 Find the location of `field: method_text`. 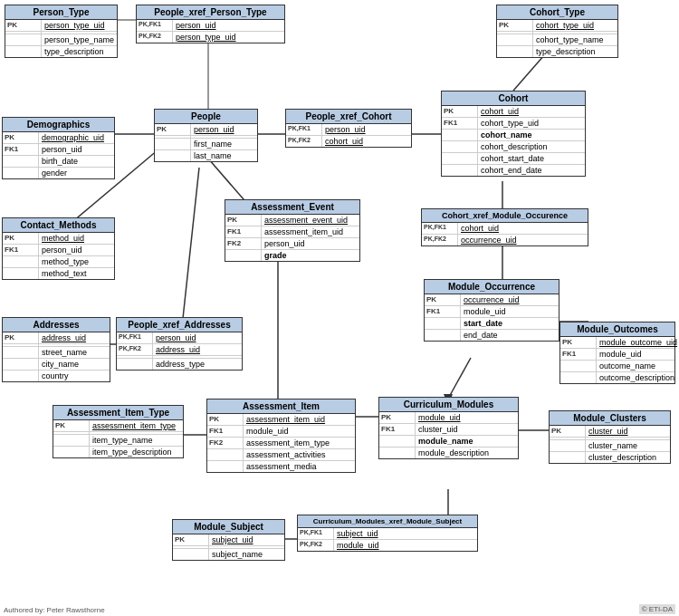

field: method_text is located at coordinates (76, 274).